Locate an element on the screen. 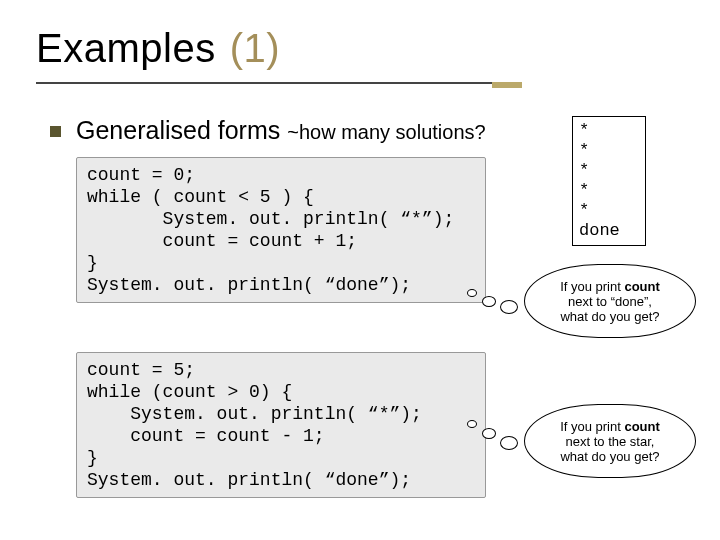  thought-bubble-1: If you print count next to “done”, what … is located at coordinates (610, 301).